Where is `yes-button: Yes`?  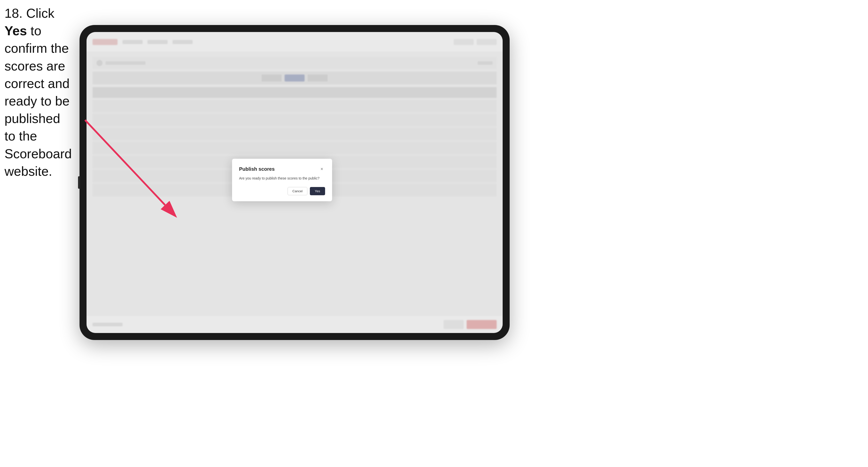
yes-button: Yes is located at coordinates (317, 191).